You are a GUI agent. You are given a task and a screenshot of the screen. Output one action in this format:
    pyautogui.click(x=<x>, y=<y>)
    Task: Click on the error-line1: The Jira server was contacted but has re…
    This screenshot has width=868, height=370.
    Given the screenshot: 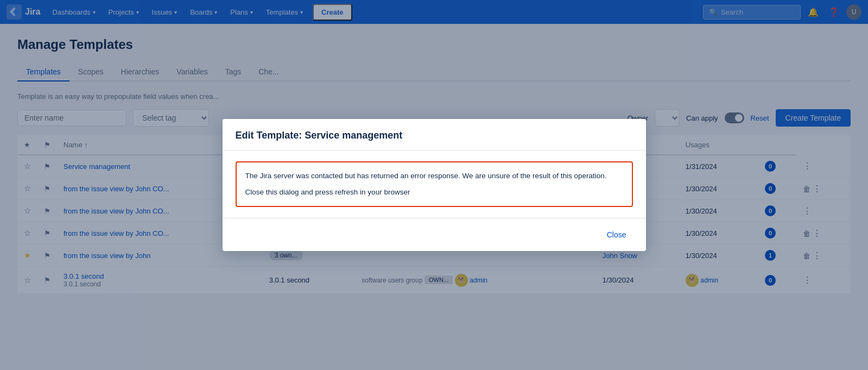 What is the action you would take?
    pyautogui.click(x=434, y=176)
    